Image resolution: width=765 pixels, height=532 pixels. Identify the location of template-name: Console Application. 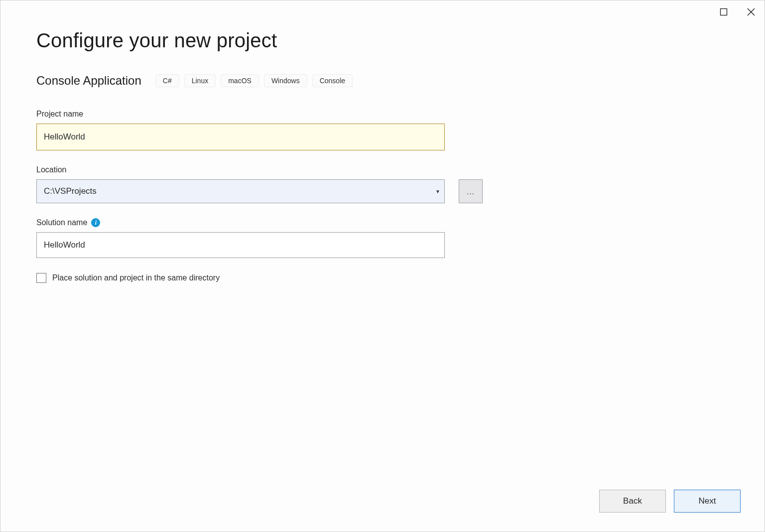
(89, 81).